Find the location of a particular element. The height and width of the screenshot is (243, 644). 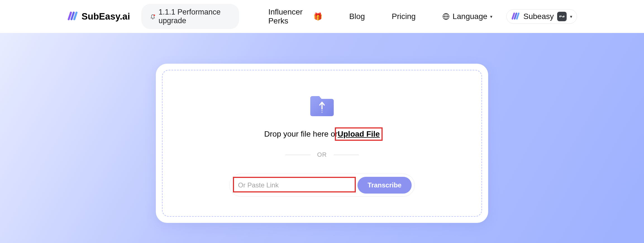

logo: SubEasy.ai is located at coordinates (99, 16).